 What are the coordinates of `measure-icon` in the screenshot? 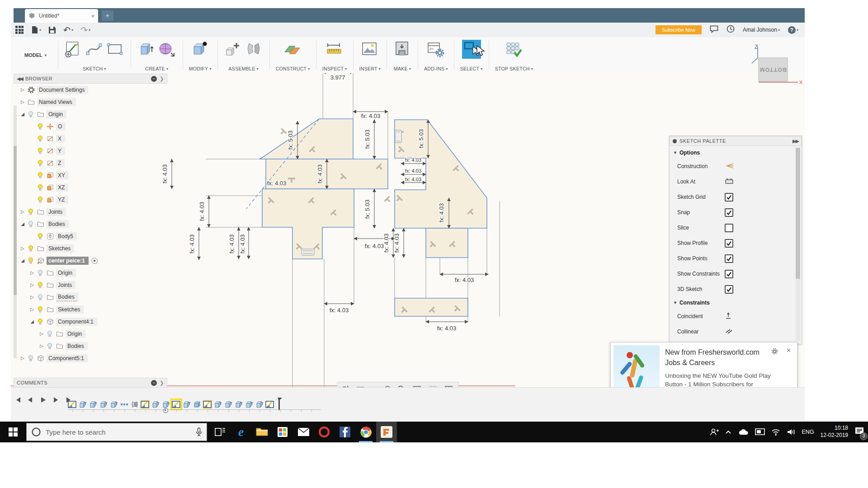 It's located at (335, 49).